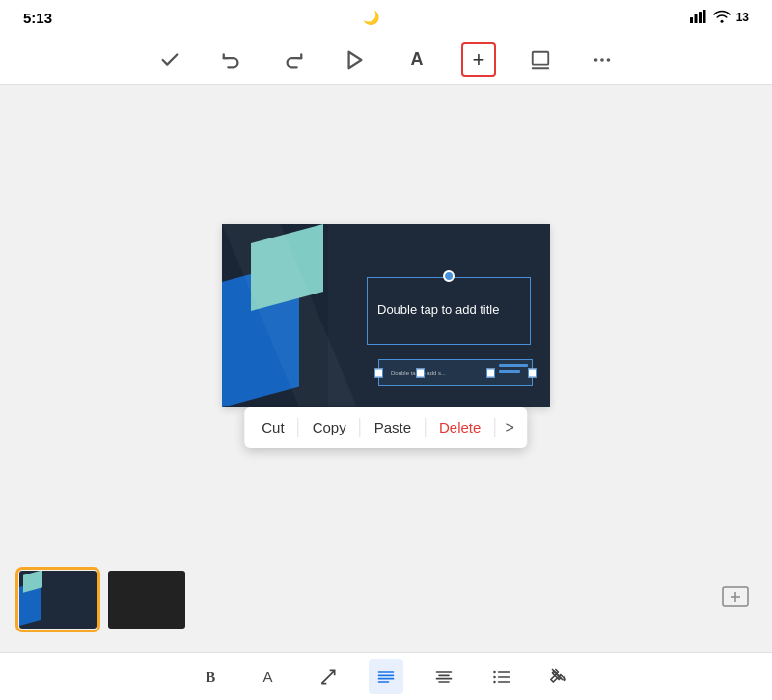 This screenshot has width=772, height=700. What do you see at coordinates (533, 373) in the screenshot?
I see `handle-right` at bounding box center [533, 373].